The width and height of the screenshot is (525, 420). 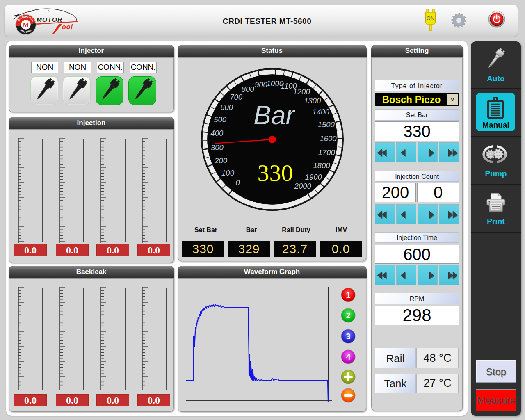 What do you see at coordinates (303, 186) in the screenshot?
I see `svg-text: 2000` at bounding box center [303, 186].